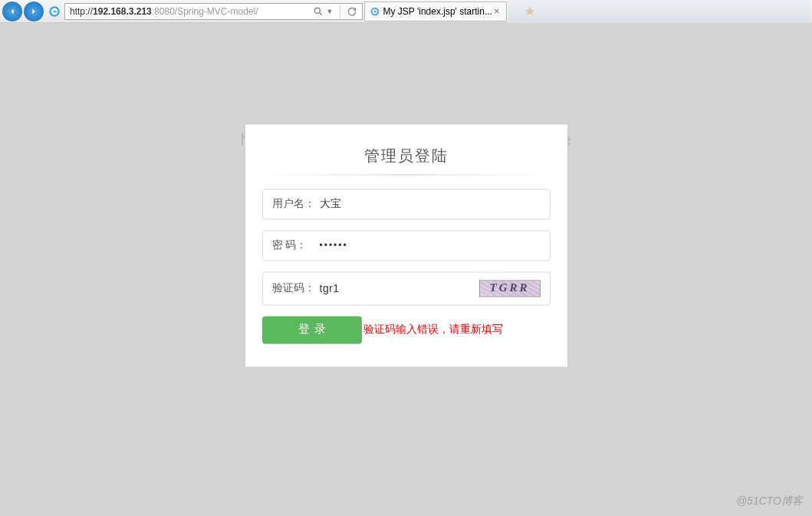  I want to click on title-divider, so click(406, 175).